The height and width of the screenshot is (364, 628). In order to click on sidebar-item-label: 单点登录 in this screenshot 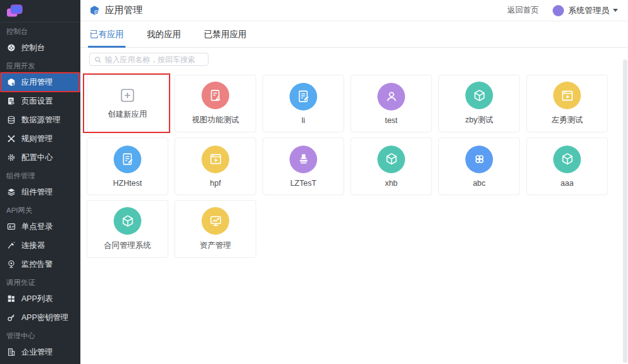, I will do `click(37, 227)`.